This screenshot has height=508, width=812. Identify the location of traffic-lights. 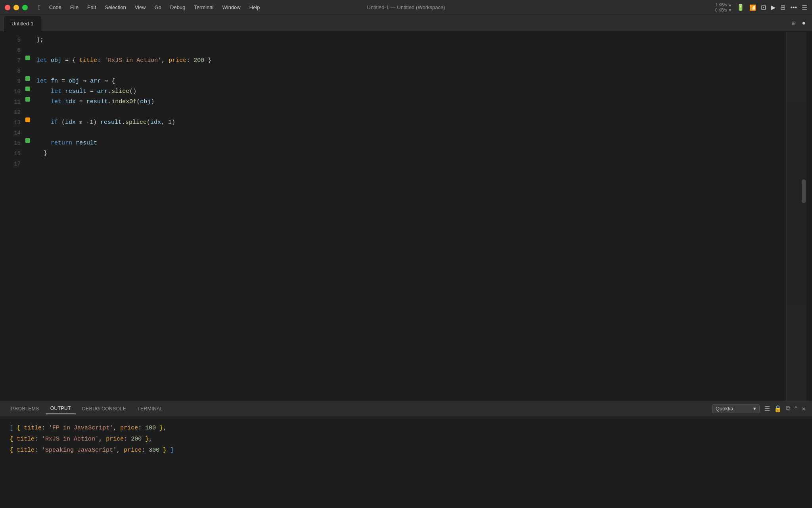
(16, 8).